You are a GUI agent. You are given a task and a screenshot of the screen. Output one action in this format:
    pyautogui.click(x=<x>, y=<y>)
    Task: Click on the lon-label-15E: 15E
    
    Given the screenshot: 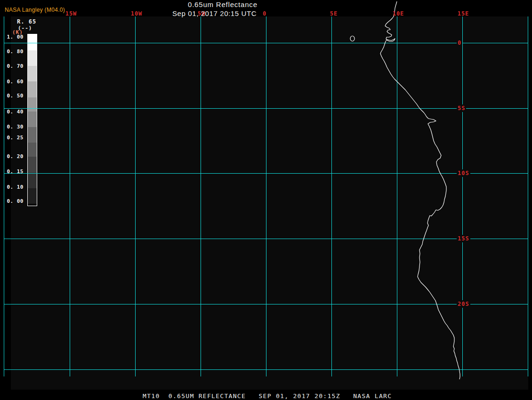 What is the action you would take?
    pyautogui.click(x=463, y=14)
    